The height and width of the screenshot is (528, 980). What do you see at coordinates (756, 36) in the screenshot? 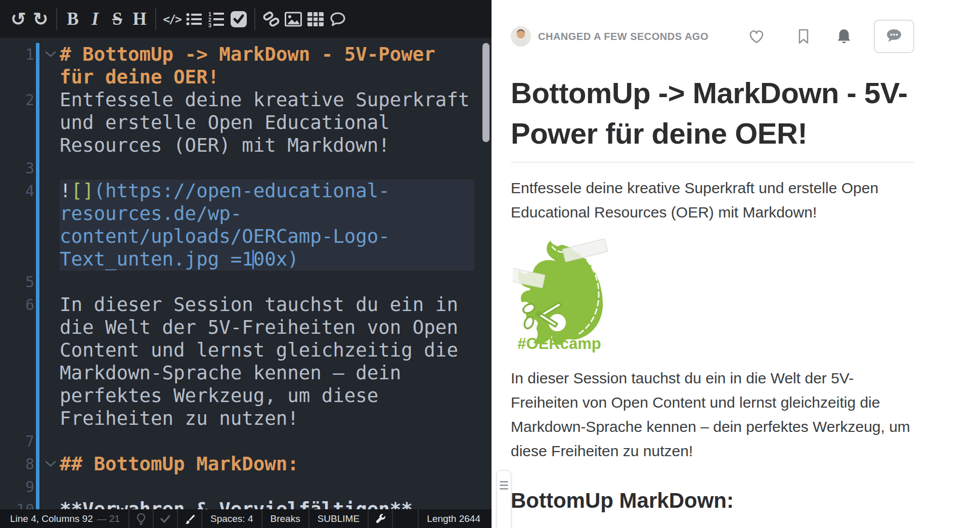
I see `favorite-heart-button` at bounding box center [756, 36].